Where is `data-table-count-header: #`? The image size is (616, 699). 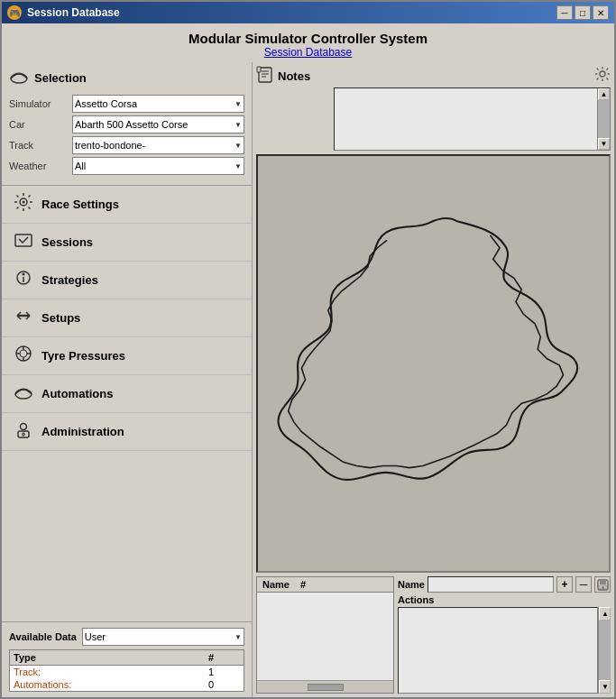 data-table-count-header: # is located at coordinates (225, 658).